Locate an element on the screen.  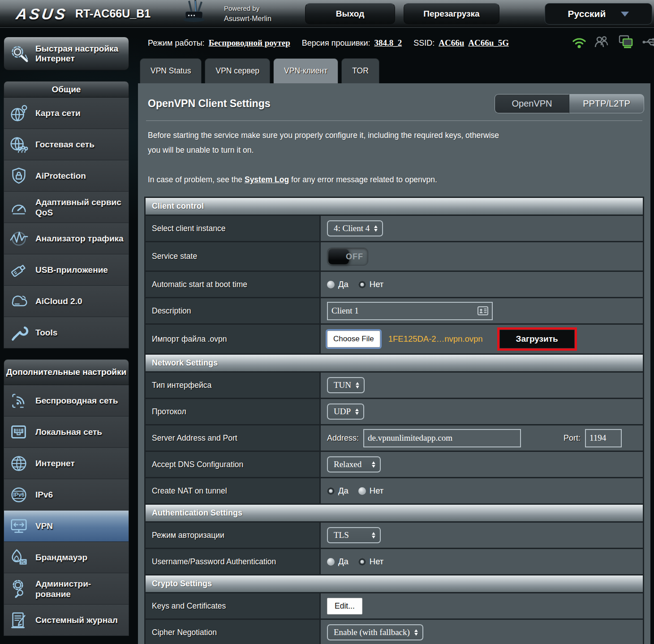
firewall-icon is located at coordinates (19, 558).